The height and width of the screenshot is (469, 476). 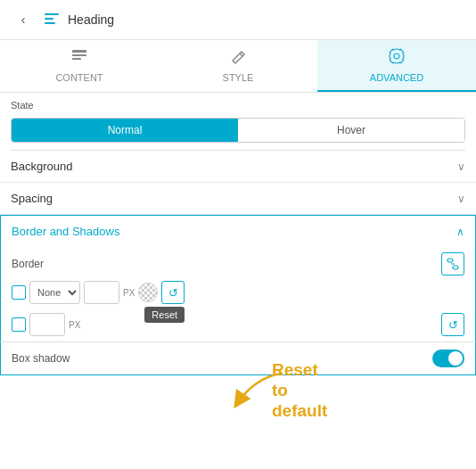 I want to click on box-shadow-label: Box shadow, so click(x=41, y=358).